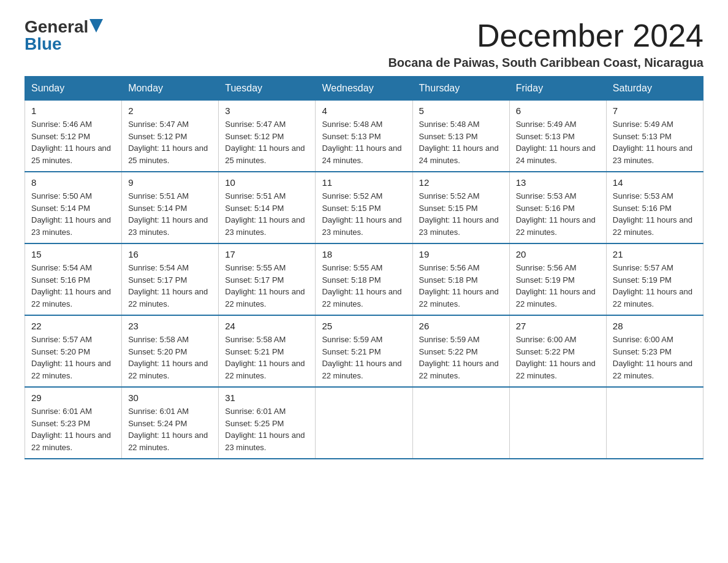 Image resolution: width=728 pixels, height=563 pixels. I want to click on day-number: 30, so click(170, 397).